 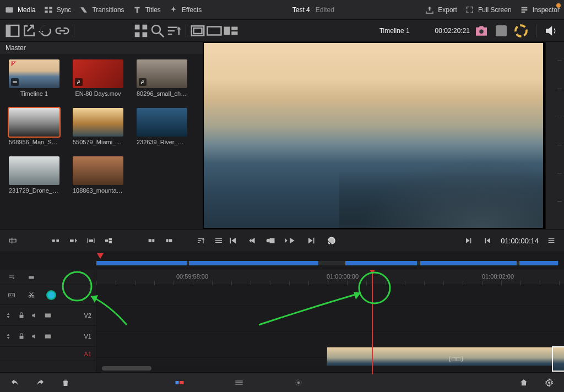 What do you see at coordinates (101, 48) in the screenshot?
I see `media-pool-header: Master` at bounding box center [101, 48].